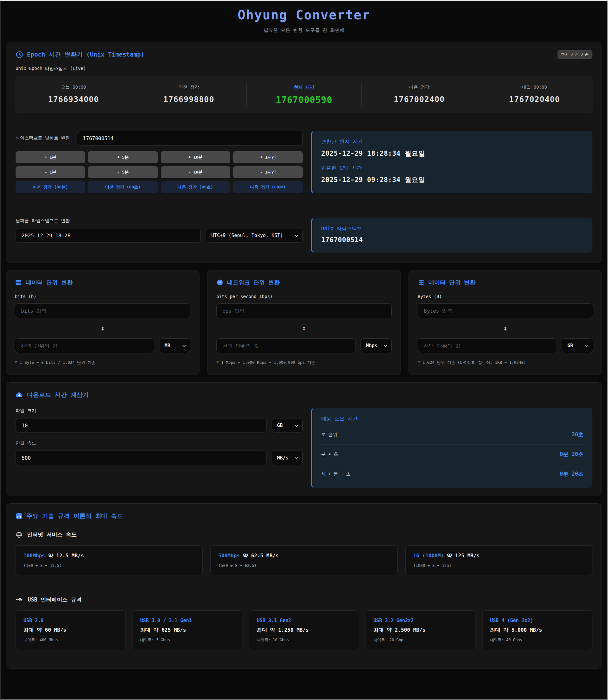 The height and width of the screenshot is (700, 608). What do you see at coordinates (123, 187) in the screenshot?
I see `prev-hour-00sec-button: 이전 정각 (00초)` at bounding box center [123, 187].